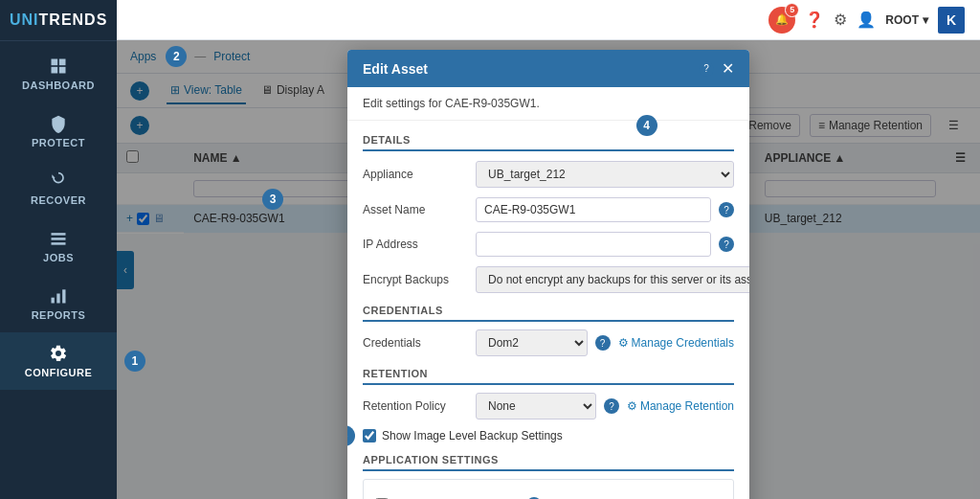  I want to click on annotation-5: 5, so click(351, 436).